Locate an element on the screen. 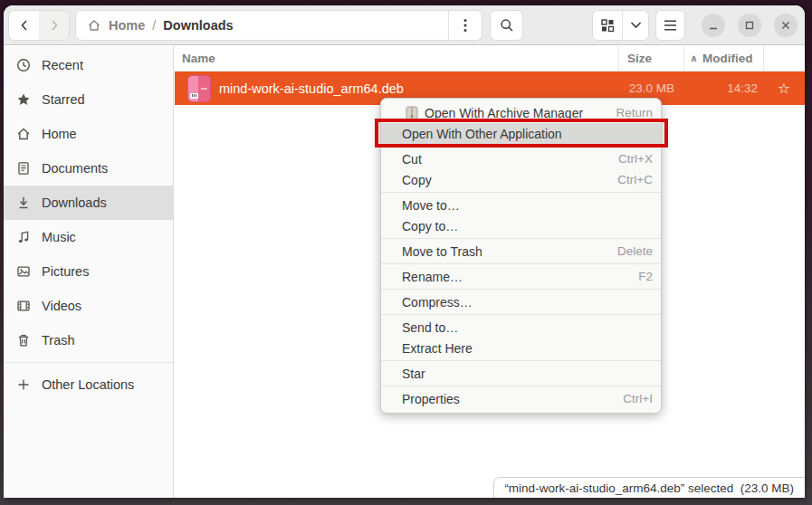  header-bar: Home / Downloads is located at coordinates (404, 25).